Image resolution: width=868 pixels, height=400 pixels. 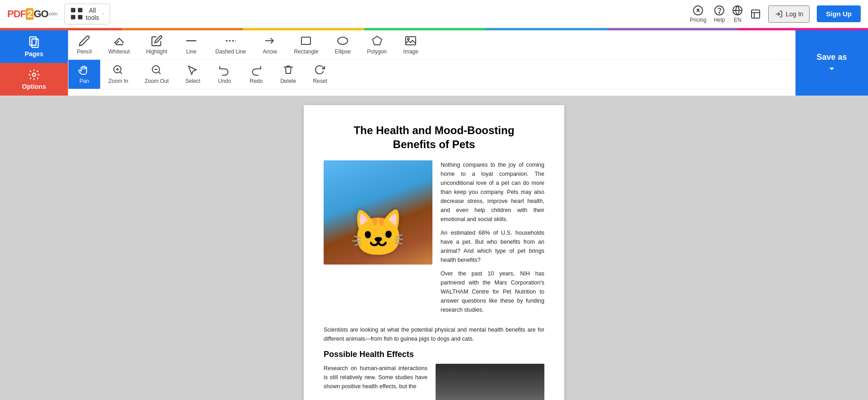 What do you see at coordinates (492, 240) in the screenshot?
I see `pdf-text-block: Nothing compares to the joy of coming ho…` at bounding box center [492, 240].